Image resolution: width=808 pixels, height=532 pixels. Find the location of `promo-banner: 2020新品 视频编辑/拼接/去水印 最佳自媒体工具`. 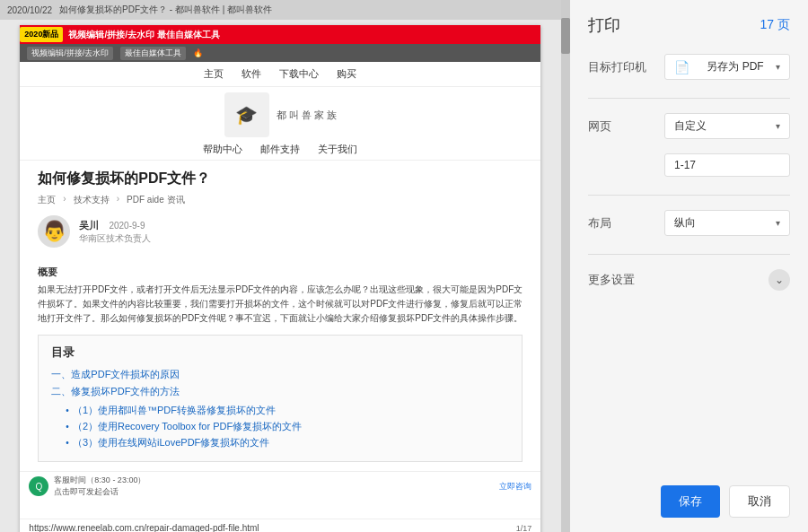

promo-banner: 2020新品 视频编辑/拼接/去水印 最佳自媒体工具 is located at coordinates (280, 34).